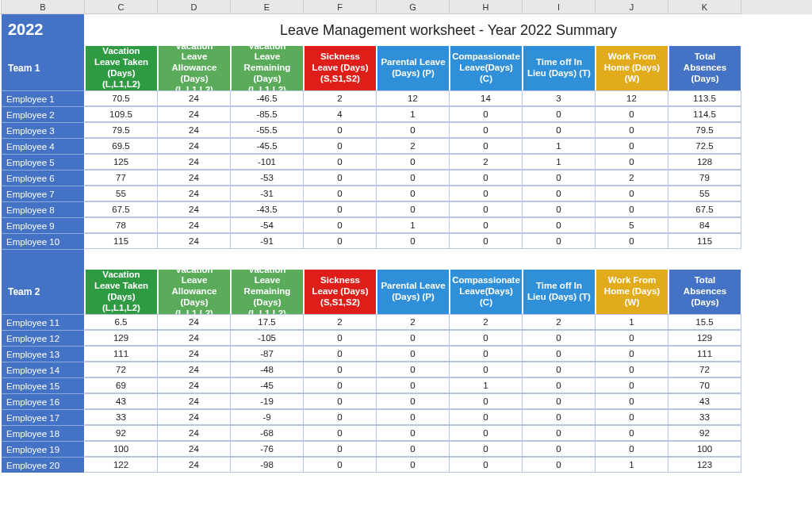 This screenshot has height=521, width=812. Describe the element at coordinates (121, 209) in the screenshot. I see `cell-vac-taken: 67.5` at that location.